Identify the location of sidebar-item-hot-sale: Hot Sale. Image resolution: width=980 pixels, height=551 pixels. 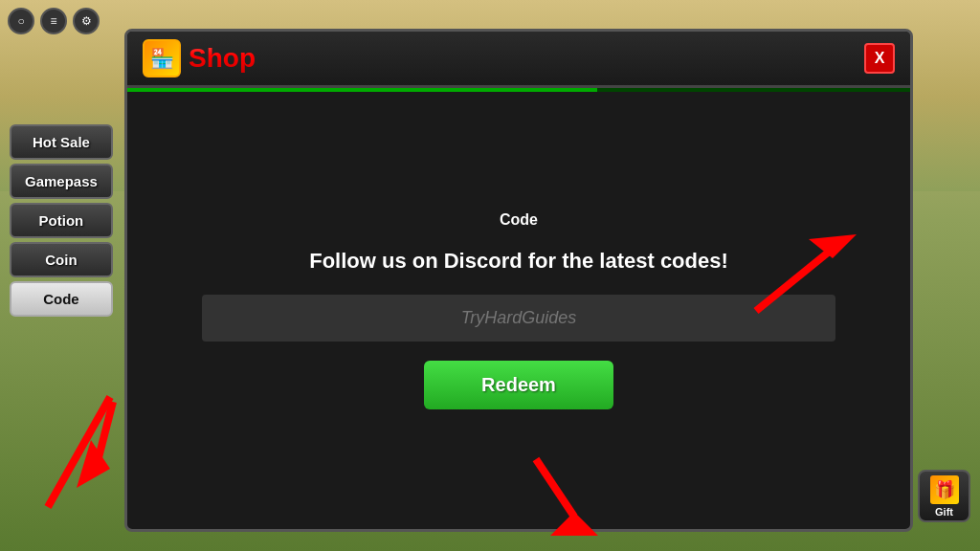
(61, 142).